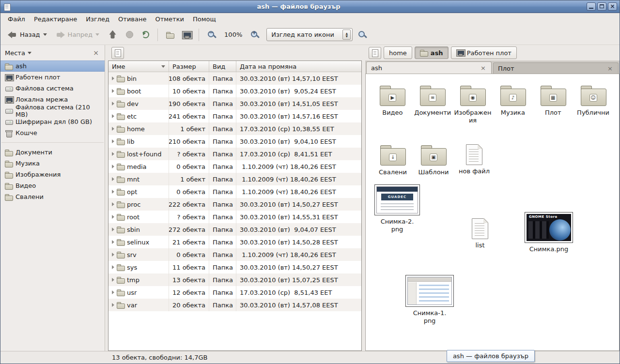 Image resolution: width=620 pixels, height=364 pixels. Describe the element at coordinates (145, 35) in the screenshot. I see `reload-button` at that location.